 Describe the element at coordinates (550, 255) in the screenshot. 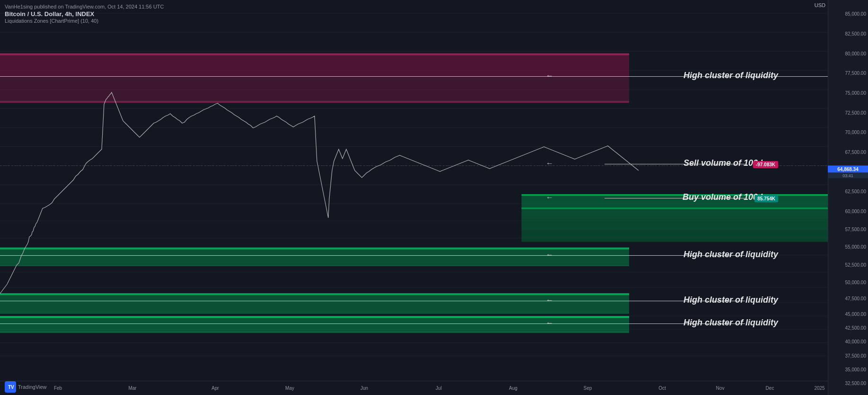

I see `liq1-arrow: ←` at that location.